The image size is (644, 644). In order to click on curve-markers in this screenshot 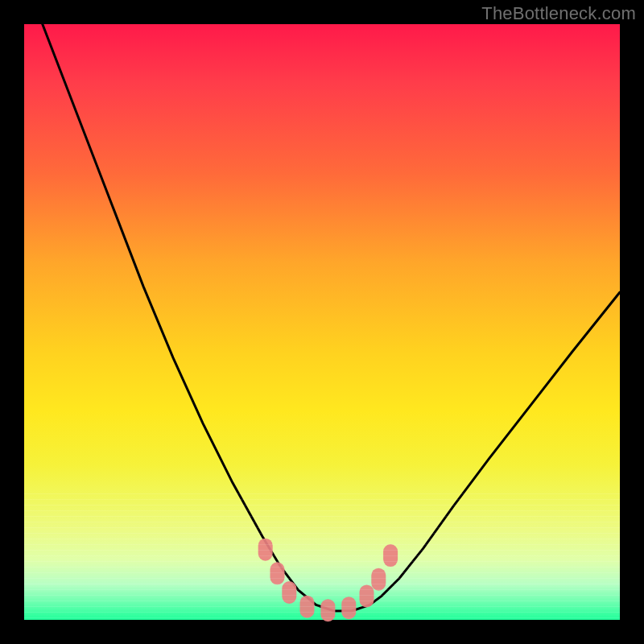, I will do `click(328, 580)`.